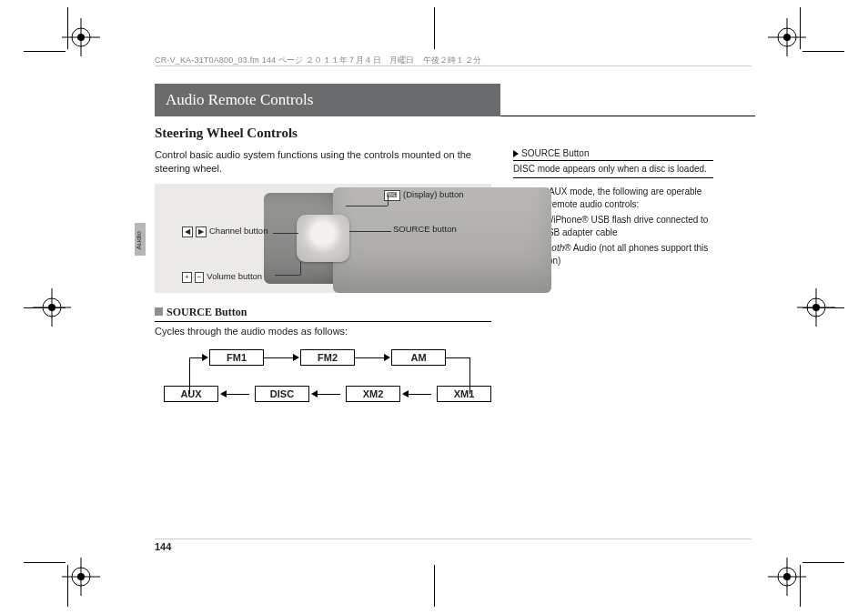  Describe the element at coordinates (138, 240) in the screenshot. I see `section-tab-label: Audio` at that location.